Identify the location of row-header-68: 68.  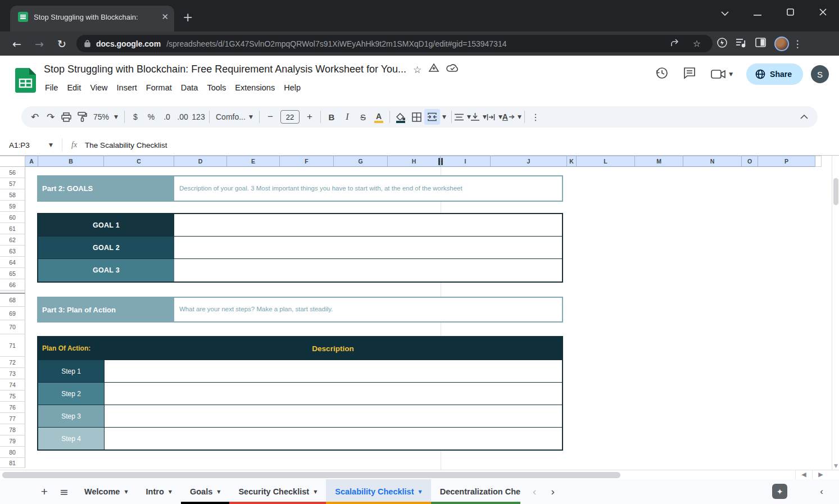
(12, 300).